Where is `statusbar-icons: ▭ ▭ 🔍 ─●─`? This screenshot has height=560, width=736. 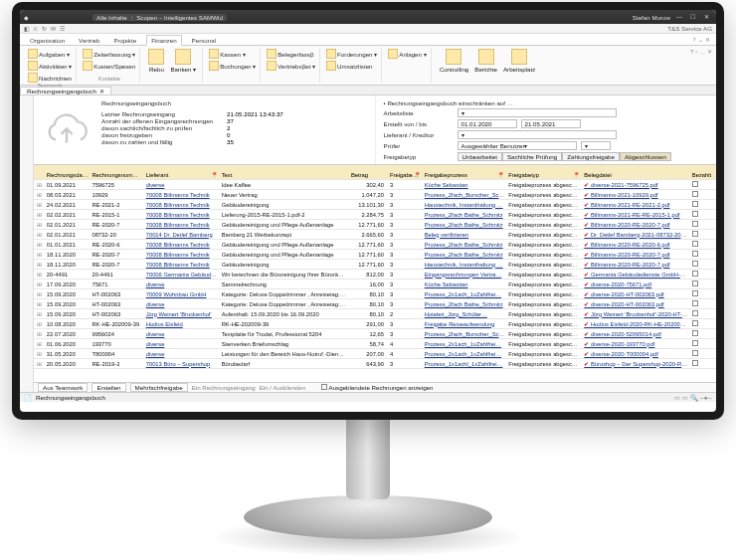
statusbar-icons: ▭ ▭ 🔍 ─●─ is located at coordinates (693, 398).